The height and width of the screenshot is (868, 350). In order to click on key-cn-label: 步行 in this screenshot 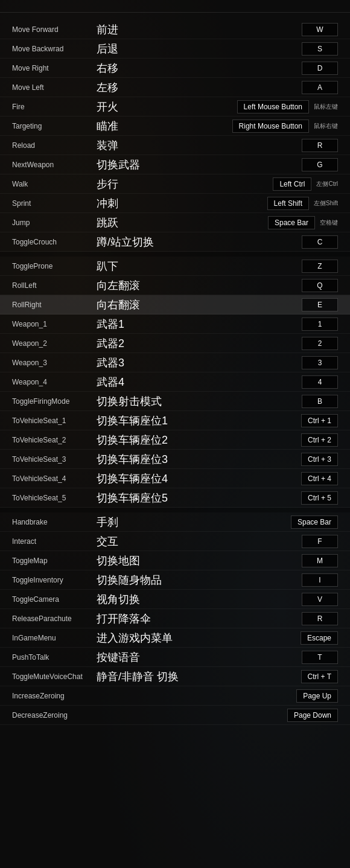, I will do `click(151, 184)`.